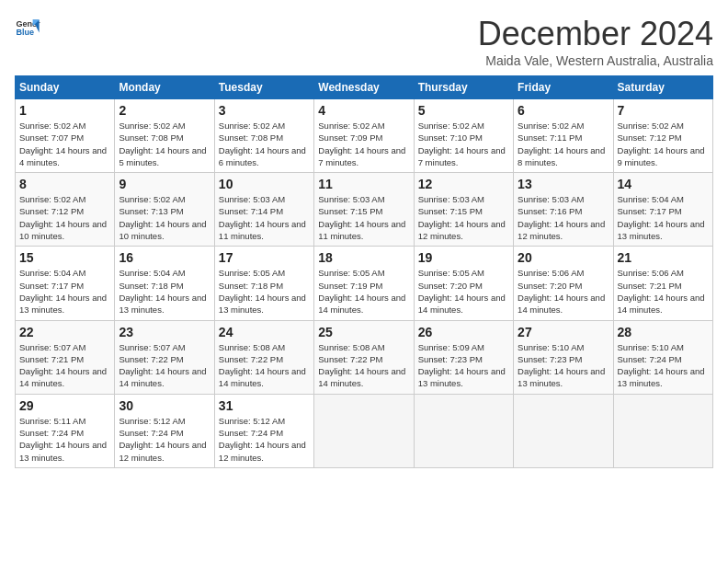 The image size is (728, 563). Describe the element at coordinates (265, 184) in the screenshot. I see `day-number: 10` at that location.